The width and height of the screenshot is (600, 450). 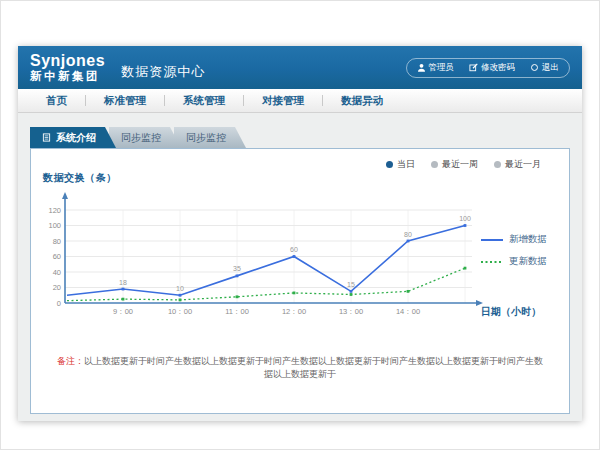 I want to click on svg-text: 18, so click(x=123, y=282).